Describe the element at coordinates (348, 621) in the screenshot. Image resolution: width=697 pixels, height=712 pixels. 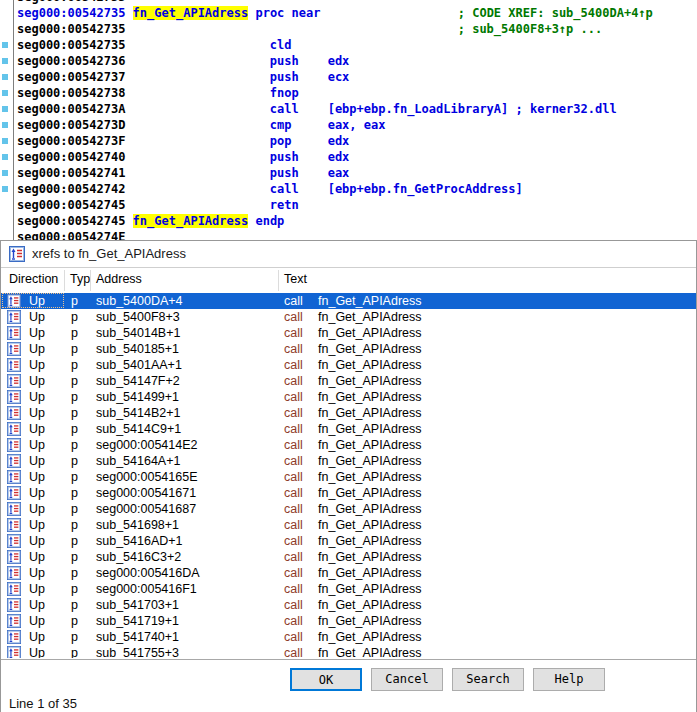
I see `xref-row: Uppsub_541719+1callfn_Get_APIAdress` at that location.